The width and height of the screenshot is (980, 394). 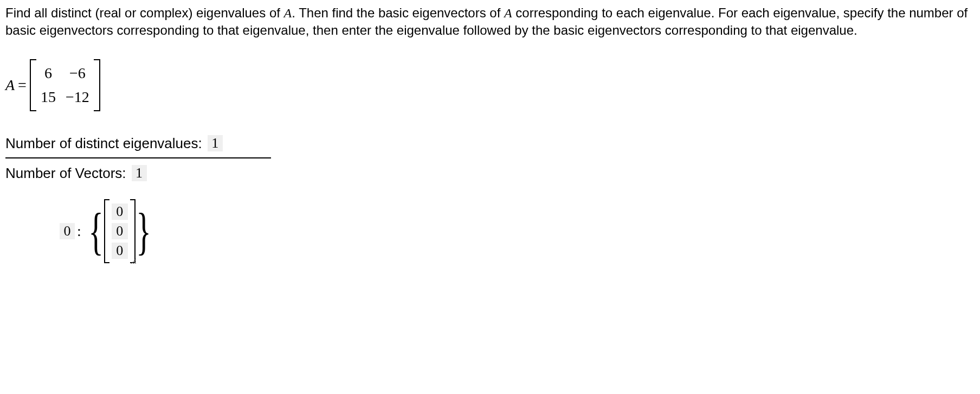 What do you see at coordinates (78, 97) in the screenshot?
I see `matrix-cell-r2c2: −12` at bounding box center [78, 97].